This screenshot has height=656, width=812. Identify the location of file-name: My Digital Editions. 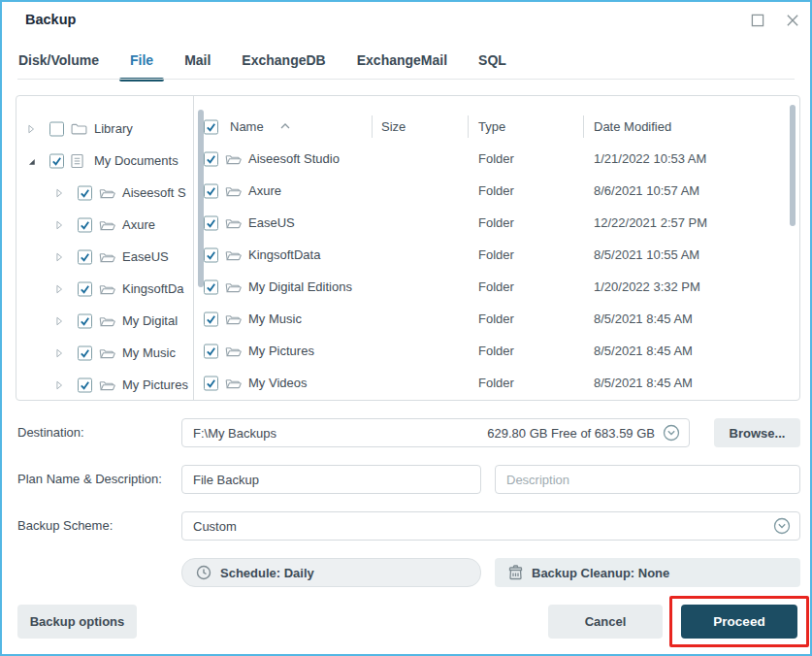
(301, 287).